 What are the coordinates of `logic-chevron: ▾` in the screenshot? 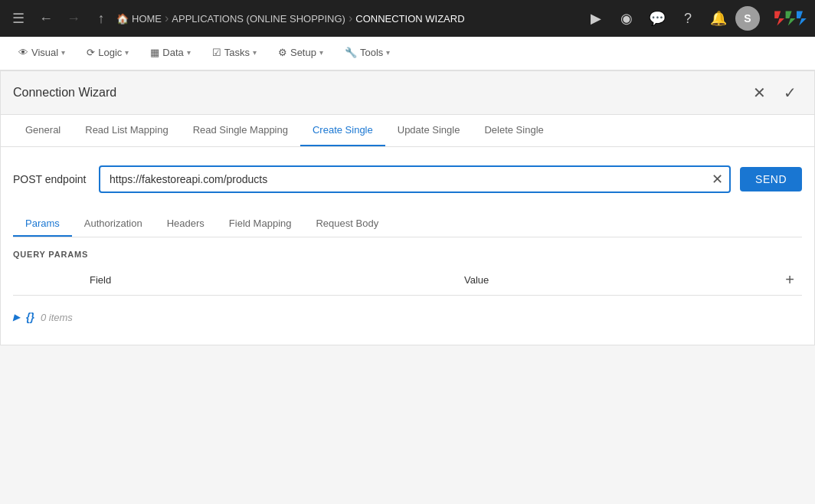 It's located at (127, 52).